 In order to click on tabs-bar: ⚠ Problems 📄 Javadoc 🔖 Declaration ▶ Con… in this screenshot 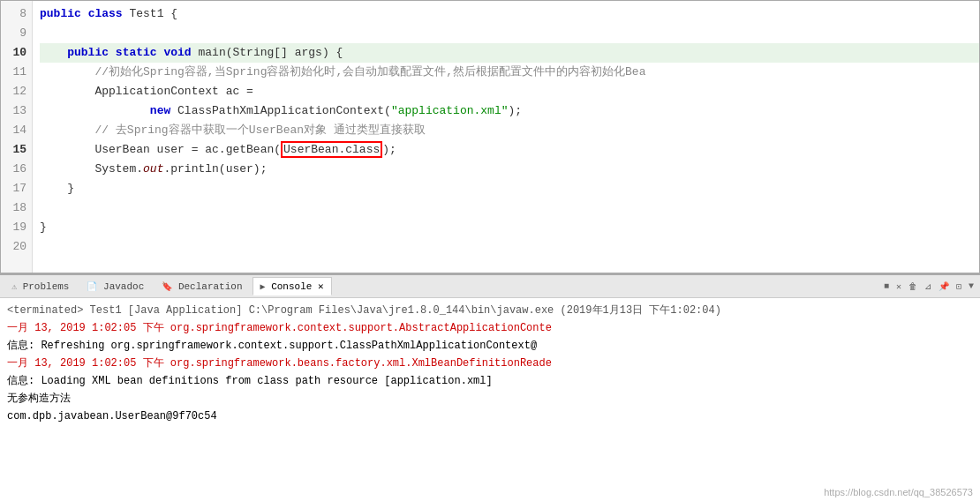, I will do `click(490, 287)`.